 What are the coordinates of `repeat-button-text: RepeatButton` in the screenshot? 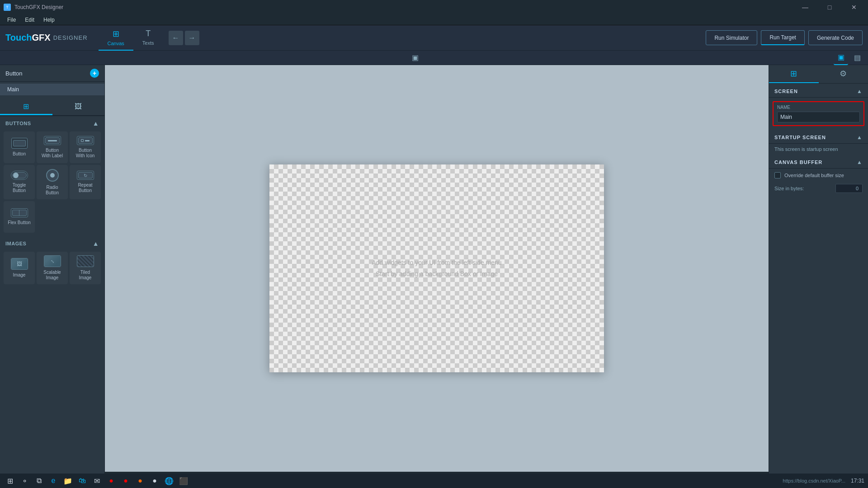 It's located at (85, 188).